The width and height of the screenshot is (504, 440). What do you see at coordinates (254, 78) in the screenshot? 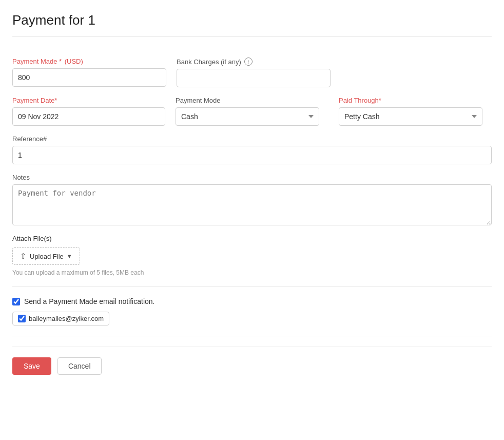
I see `bank-charges-input` at bounding box center [254, 78].